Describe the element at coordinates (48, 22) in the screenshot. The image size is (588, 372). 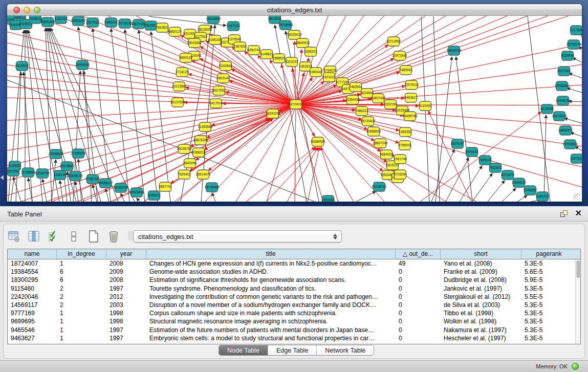
I see `graph-node: 20691406` at that location.